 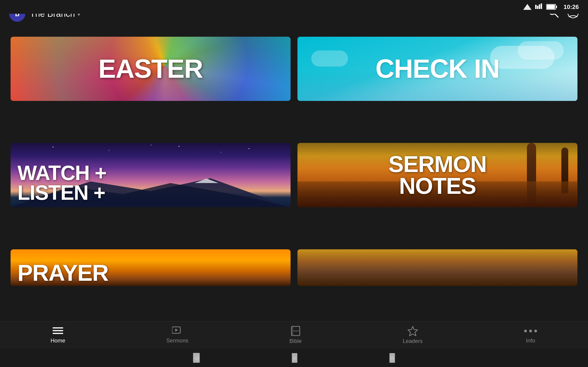 I want to click on system-nav: ◀ ● ■, so click(x=294, y=358).